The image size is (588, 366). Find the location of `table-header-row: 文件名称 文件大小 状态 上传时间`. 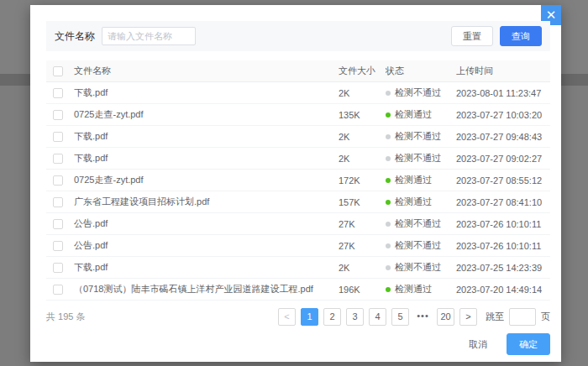

table-header-row: 文件名称 文件大小 状态 上传时间 is located at coordinates (298, 71).